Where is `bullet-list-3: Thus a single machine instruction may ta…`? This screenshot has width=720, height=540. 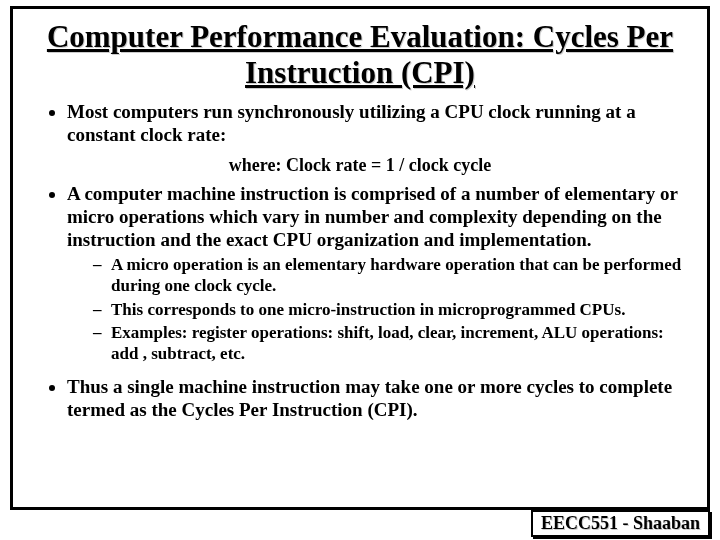 bullet-list-3: Thus a single machine instruction may ta… is located at coordinates (360, 398).